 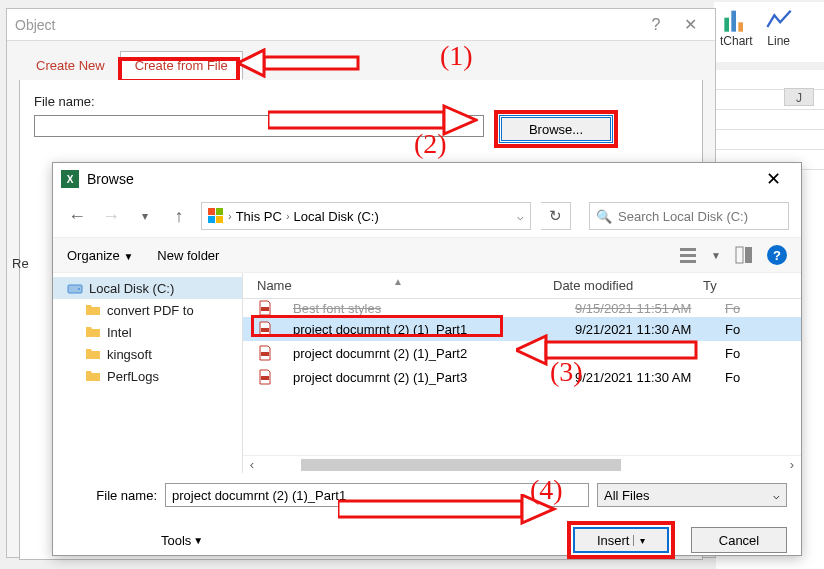 I want to click on nav-up-icon: ↑, so click(x=179, y=216).